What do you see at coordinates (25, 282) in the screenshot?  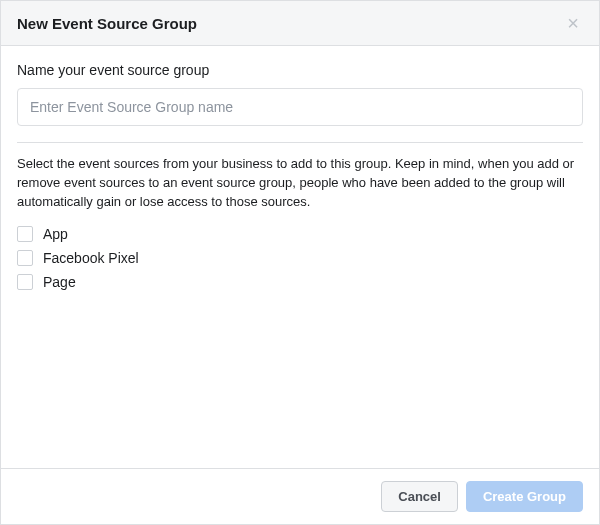 I see `checkbox-page` at bounding box center [25, 282].